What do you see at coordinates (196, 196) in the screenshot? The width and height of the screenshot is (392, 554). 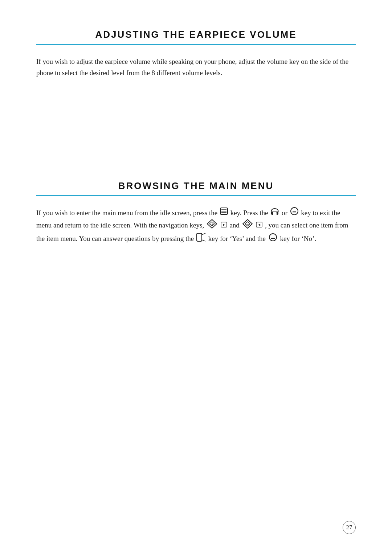 I see `section-divider-main-menu` at bounding box center [196, 196].